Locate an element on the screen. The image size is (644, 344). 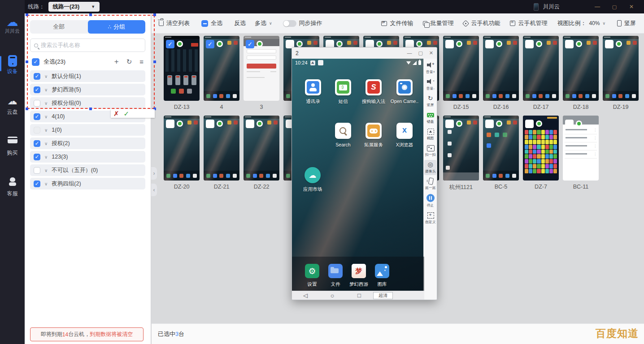
collapse-panel-arrow: ‹ is located at coordinates (154, 190).